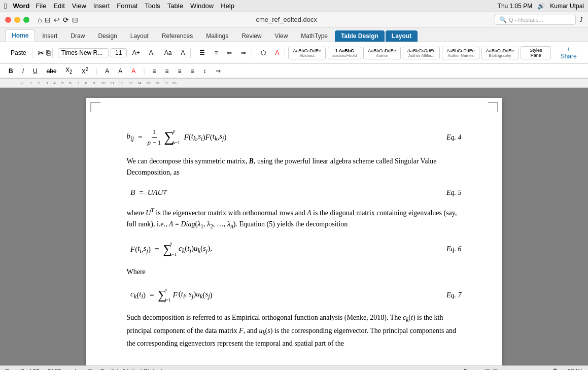 This screenshot has width=588, height=370. I want to click on font-color3-button: A, so click(133, 71).